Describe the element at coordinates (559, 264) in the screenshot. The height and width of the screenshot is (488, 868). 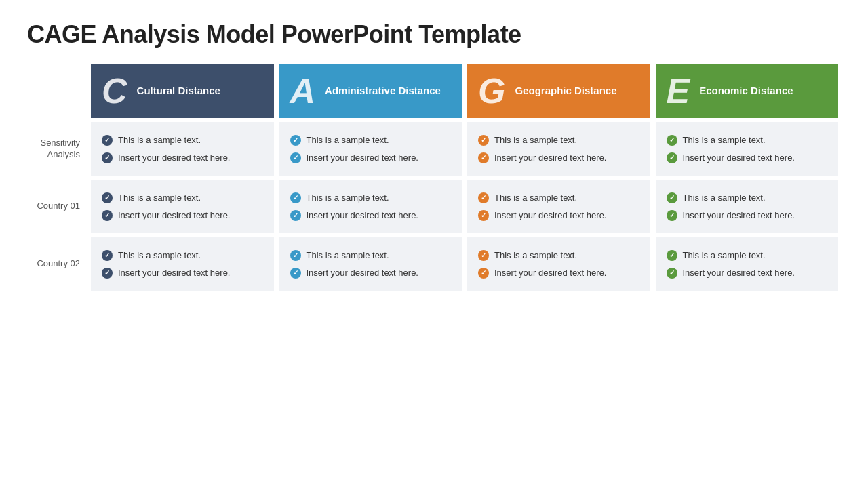
I see `cell-country02-geographic: This is a sample text. Insert your desir…` at that location.